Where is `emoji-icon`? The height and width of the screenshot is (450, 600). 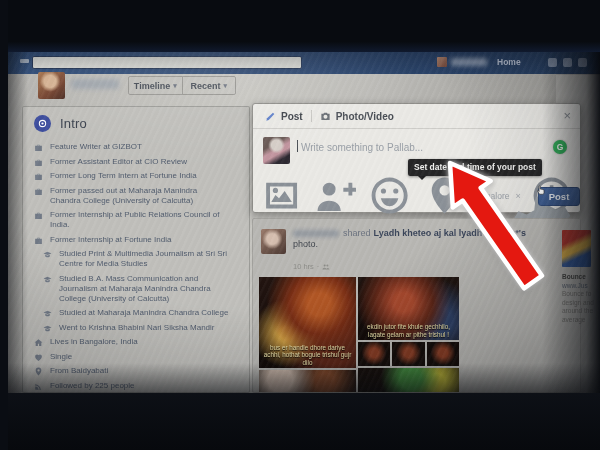
emoji-icon is located at coordinates (390, 196).